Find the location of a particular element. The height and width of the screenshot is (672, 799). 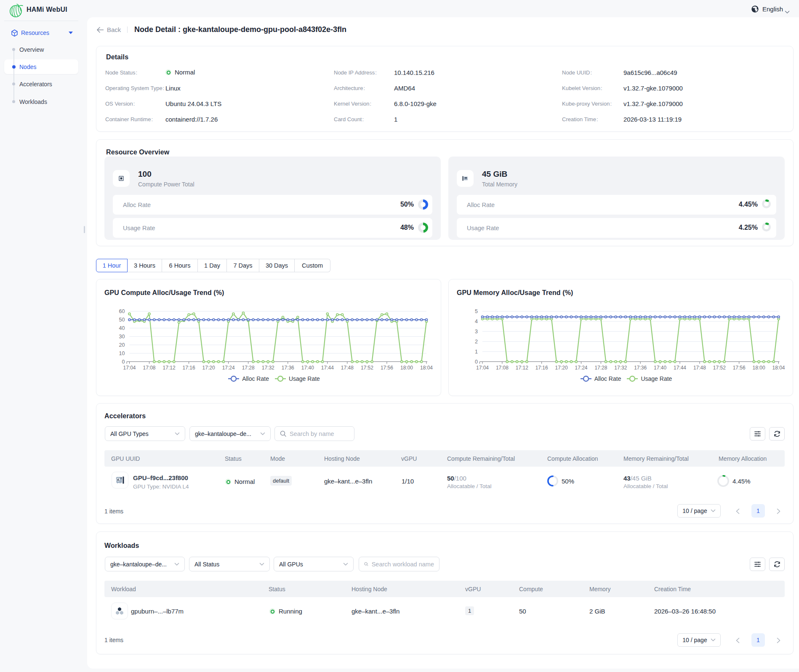

svg-text: 40 is located at coordinates (122, 328).